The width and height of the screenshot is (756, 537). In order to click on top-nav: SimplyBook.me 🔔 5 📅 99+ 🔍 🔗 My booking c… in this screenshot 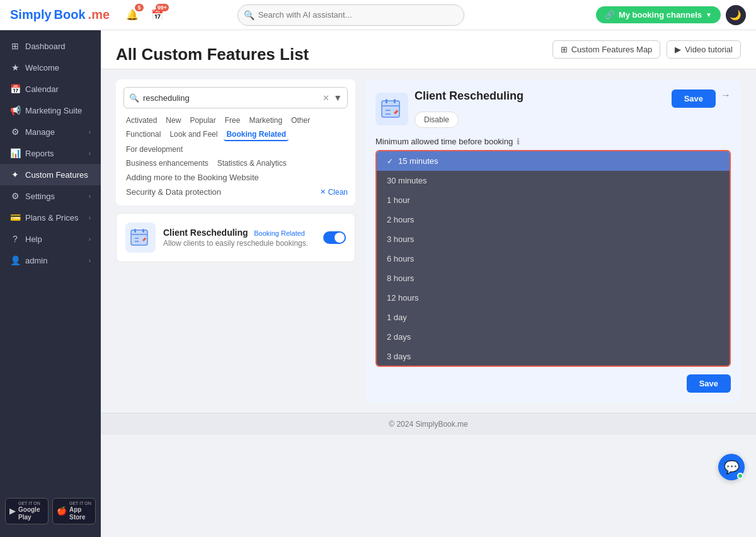, I will do `click(378, 15)`.